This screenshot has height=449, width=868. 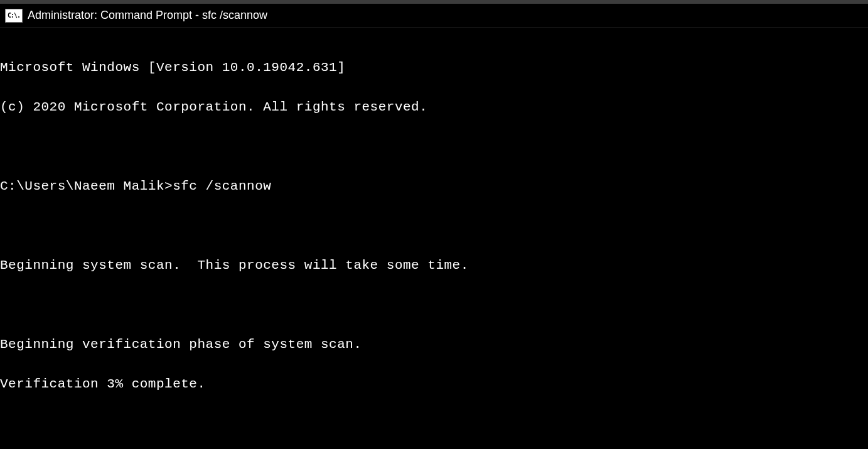 What do you see at coordinates (434, 68) in the screenshot?
I see `banner-line: Microsoft Windows [Version 10.0.19042.63…` at bounding box center [434, 68].